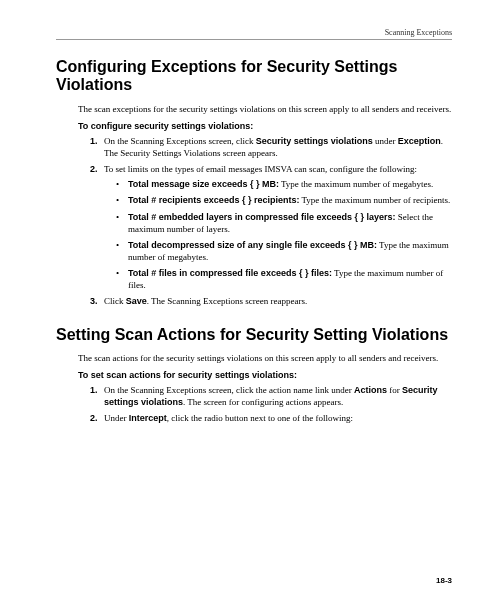 The image size is (500, 607). What do you see at coordinates (420, 141) in the screenshot?
I see `bold-term: Exception` at bounding box center [420, 141].